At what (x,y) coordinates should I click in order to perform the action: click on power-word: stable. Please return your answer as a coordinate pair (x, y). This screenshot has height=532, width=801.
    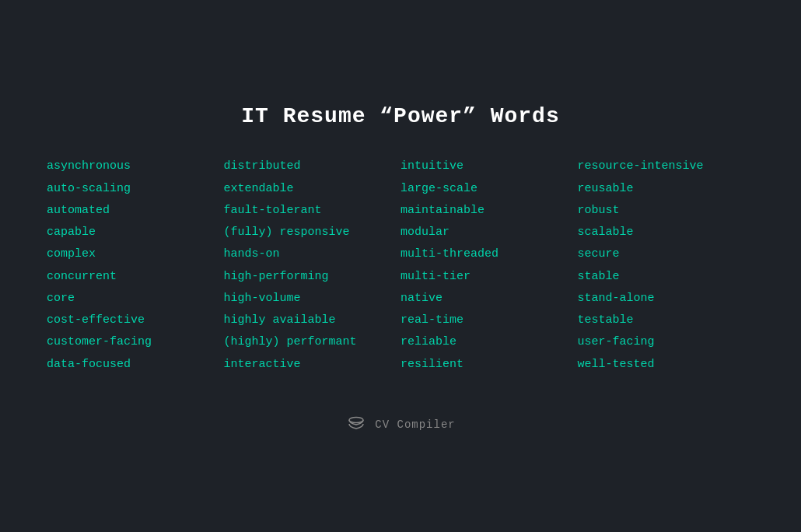
    Looking at the image, I should click on (666, 277).